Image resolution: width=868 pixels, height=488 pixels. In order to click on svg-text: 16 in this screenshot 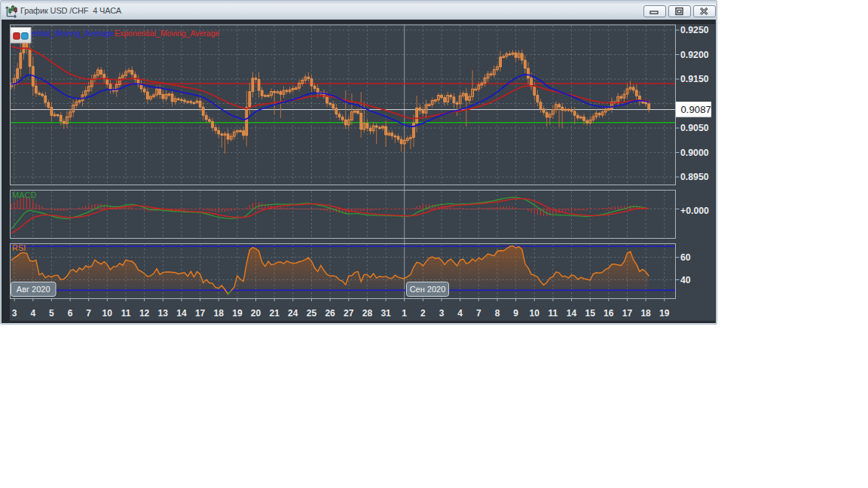, I will do `click(609, 313)`.